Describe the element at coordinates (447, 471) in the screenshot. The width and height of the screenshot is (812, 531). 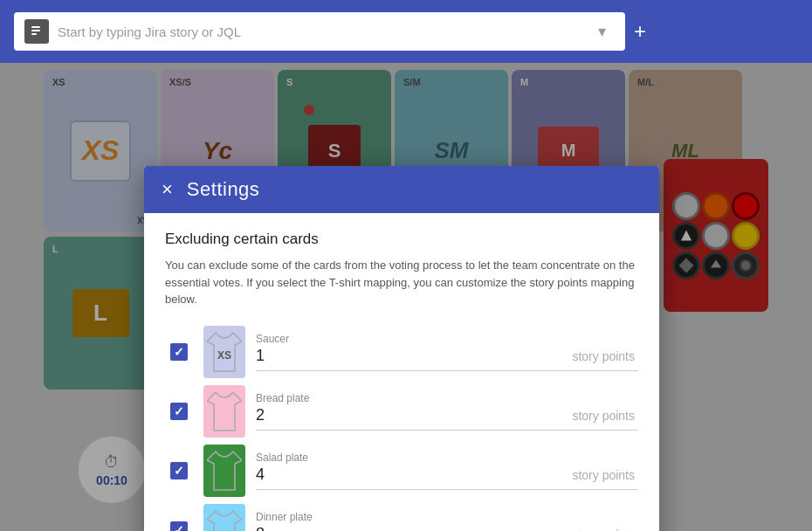
I see `card-info-2: Salad plate4story points` at that location.